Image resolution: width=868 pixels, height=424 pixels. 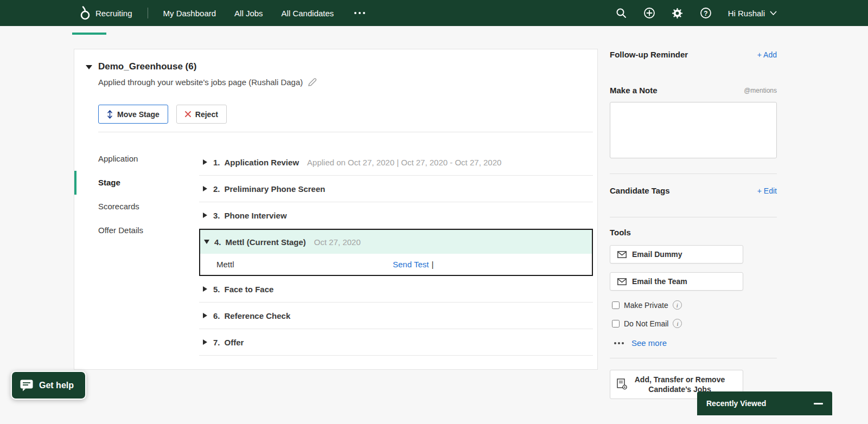 I want to click on stage-meta: Oct 27, 2020, so click(x=337, y=242).